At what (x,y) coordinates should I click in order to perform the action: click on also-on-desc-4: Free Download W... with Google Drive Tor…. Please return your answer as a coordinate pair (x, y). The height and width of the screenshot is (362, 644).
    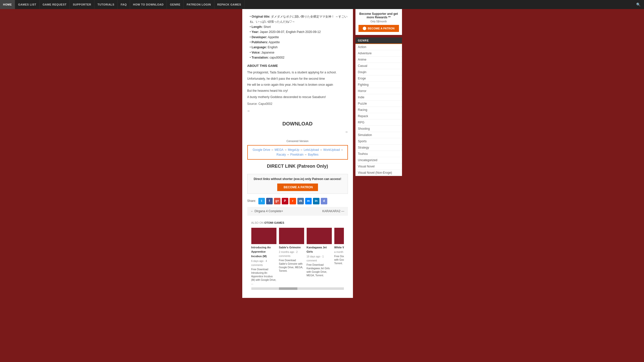
    Looking at the image, I should click on (339, 260).